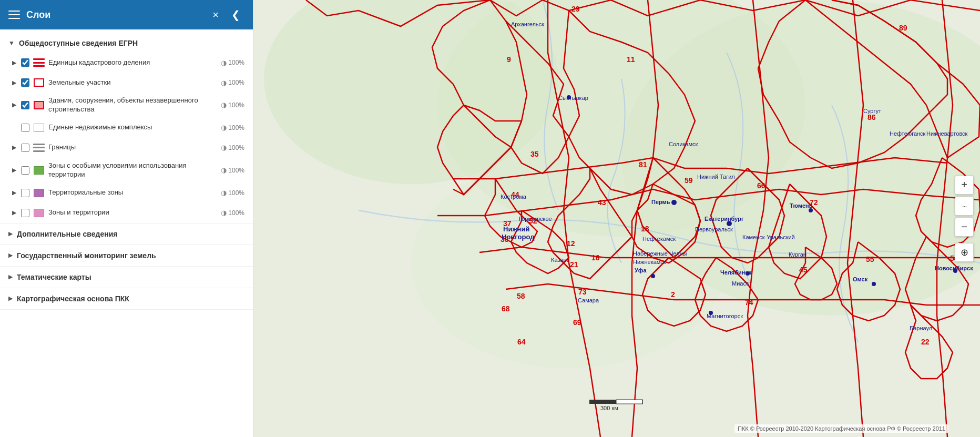 This screenshot has width=980, height=437. Describe the element at coordinates (126, 83) in the screenshot. I see `layer-item-land: ▶ Земельные участки ◑ 100%` at that location.